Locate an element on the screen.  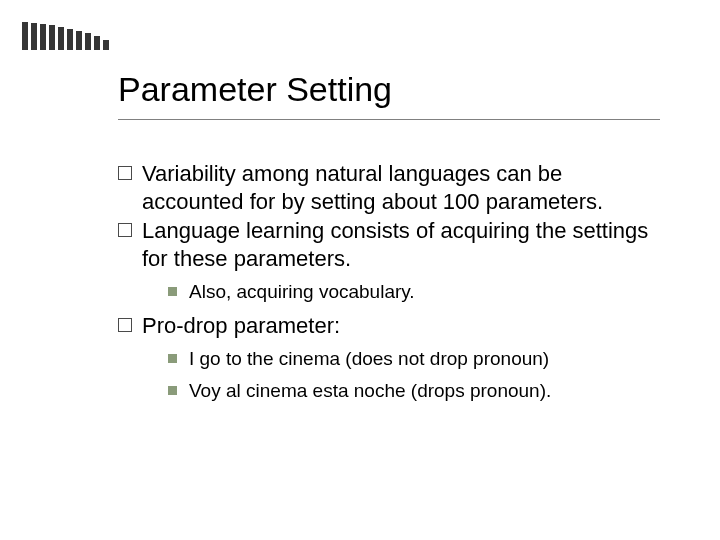
bullet-2-text: Language learning consists of acquiring … is located at coordinates (401, 244).